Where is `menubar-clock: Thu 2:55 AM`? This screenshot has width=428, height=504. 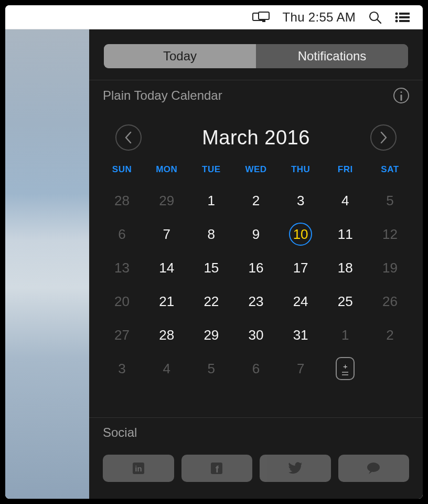
menubar-clock: Thu 2:55 AM is located at coordinates (319, 17).